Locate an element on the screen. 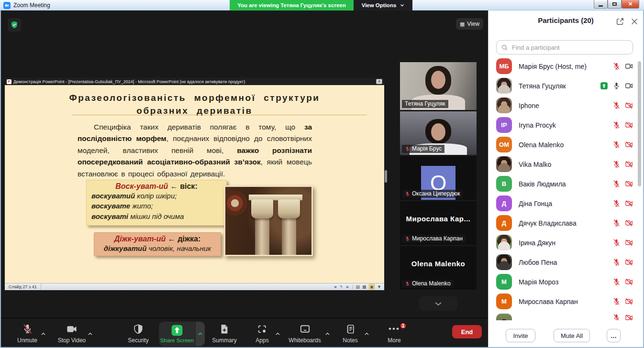 The width and height of the screenshot is (644, 348). pen-tool-icon: ✎ is located at coordinates (342, 287).